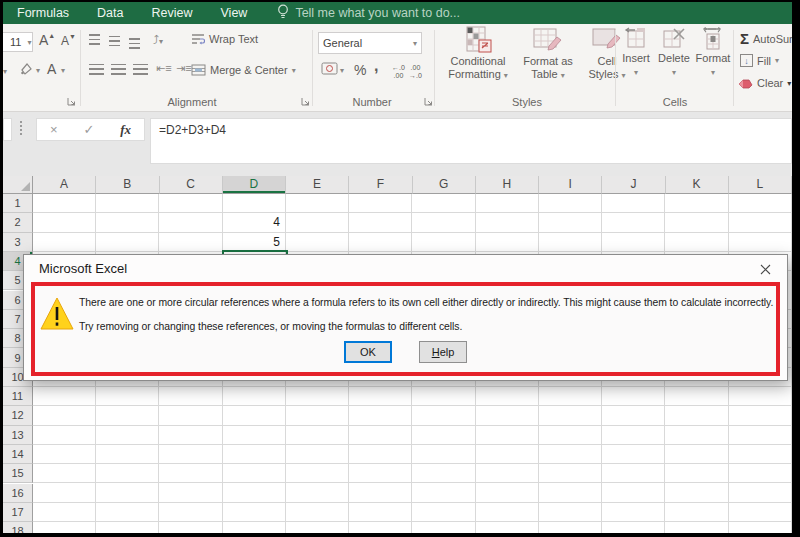 The width and height of the screenshot is (800, 537). Describe the element at coordinates (234, 13) in the screenshot. I see `tab-view: View` at that location.